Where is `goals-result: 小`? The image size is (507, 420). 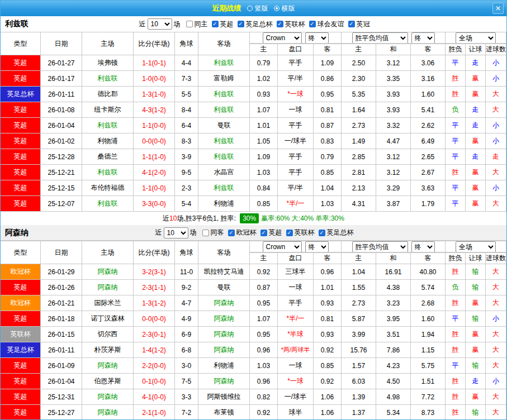 goals-result: 小 is located at coordinates (496, 126).